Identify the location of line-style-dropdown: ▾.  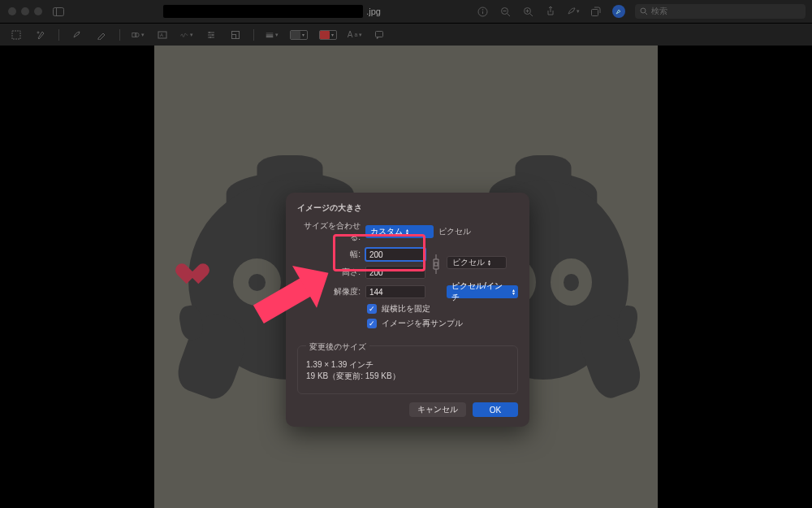
(272, 35).